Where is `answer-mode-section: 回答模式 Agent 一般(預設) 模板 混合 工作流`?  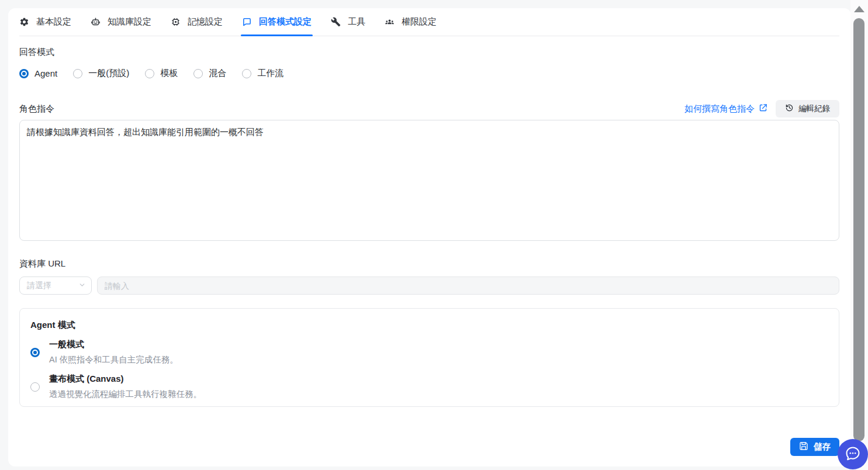 answer-mode-section: 回答模式 Agent 一般(預設) 模板 混合 工作流 is located at coordinates (429, 63).